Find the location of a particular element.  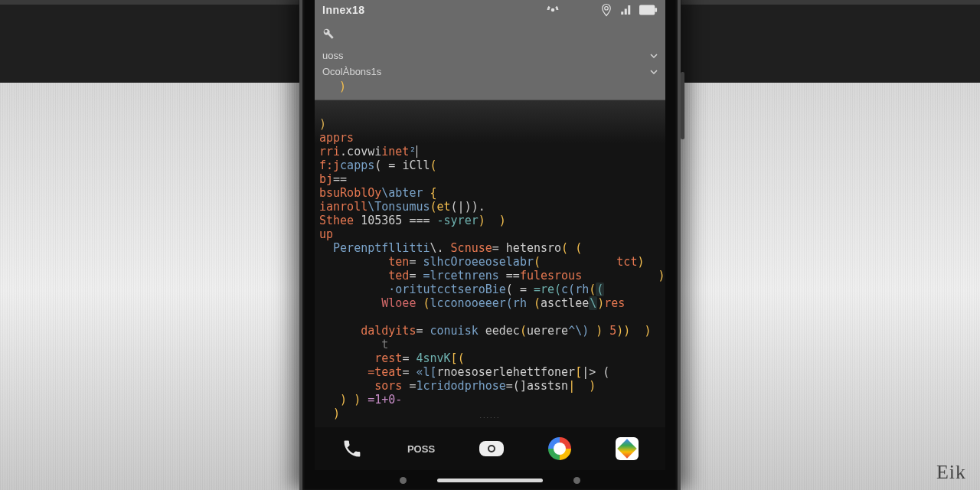

text-caret is located at coordinates (416, 152).